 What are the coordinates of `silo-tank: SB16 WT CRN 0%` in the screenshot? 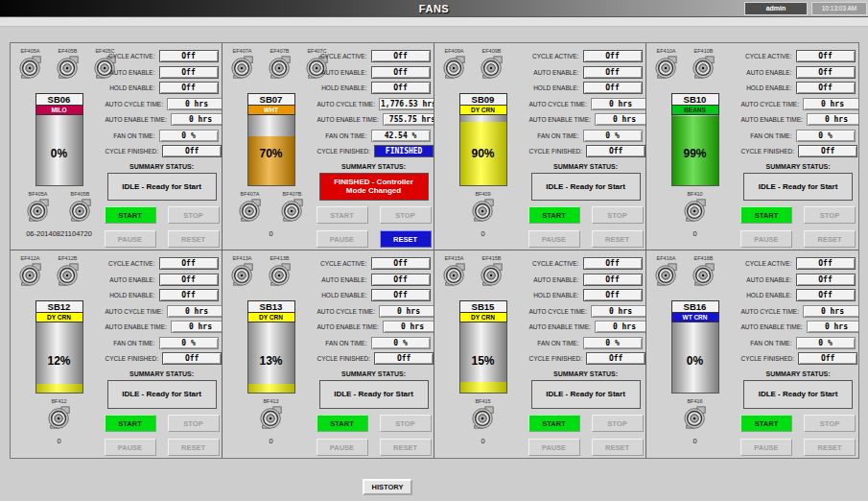 It's located at (695, 347).